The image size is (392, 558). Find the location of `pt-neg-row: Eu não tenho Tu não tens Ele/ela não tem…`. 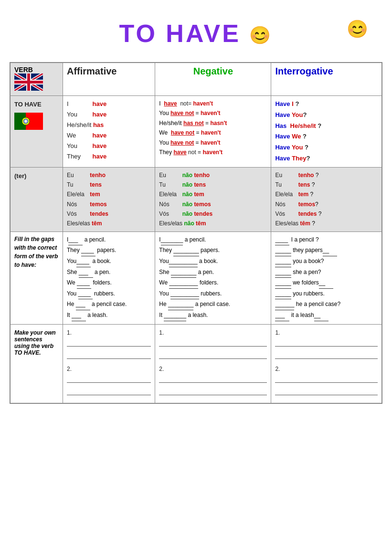

pt-neg-row: Eu não tenho Tu não tens Ele/ela não tem… is located at coordinates (213, 200).